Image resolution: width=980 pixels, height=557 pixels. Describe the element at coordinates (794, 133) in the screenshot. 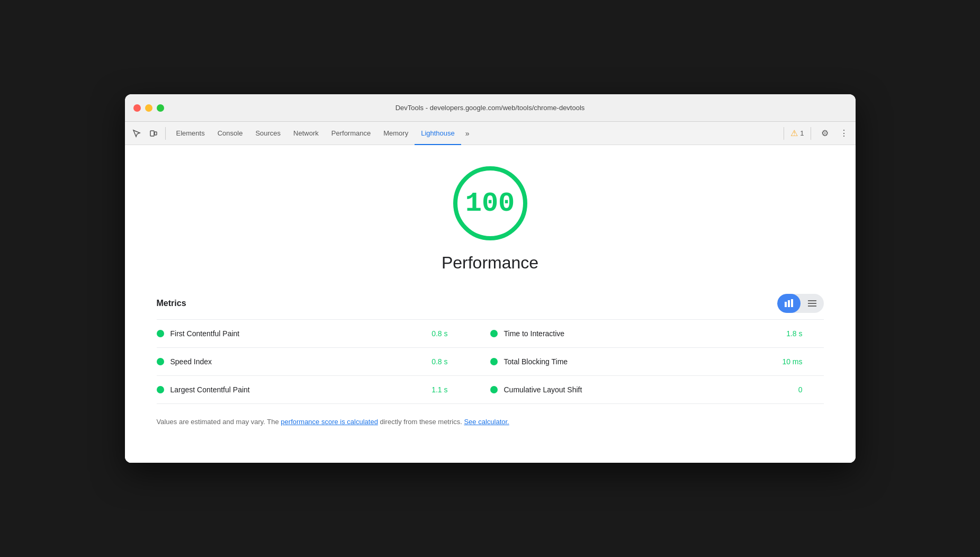

I see `warning-icon: ⚠` at that location.